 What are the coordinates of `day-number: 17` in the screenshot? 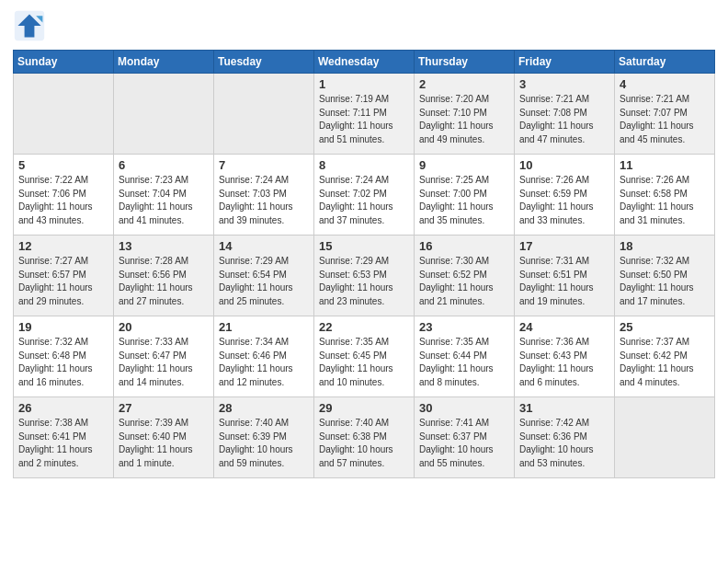 It's located at (564, 247).